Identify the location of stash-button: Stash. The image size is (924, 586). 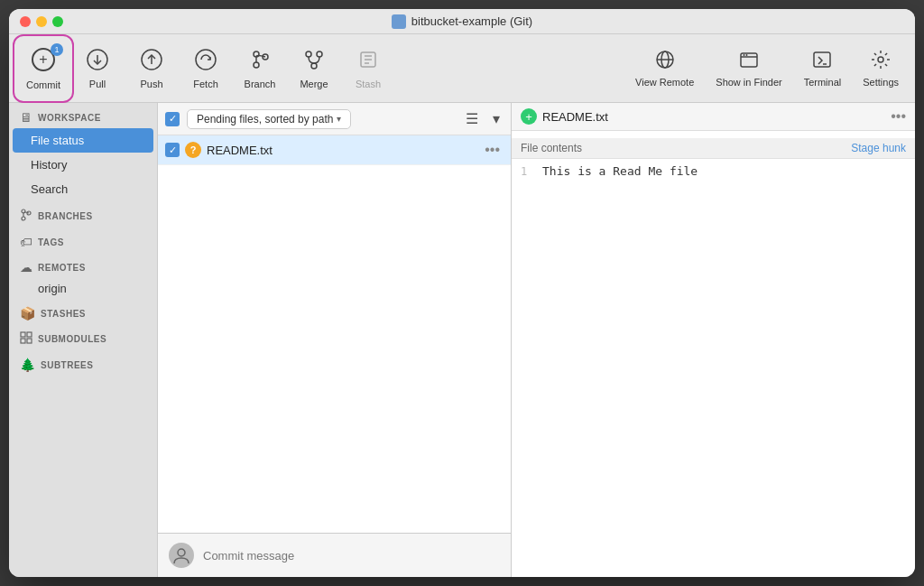
(368, 69).